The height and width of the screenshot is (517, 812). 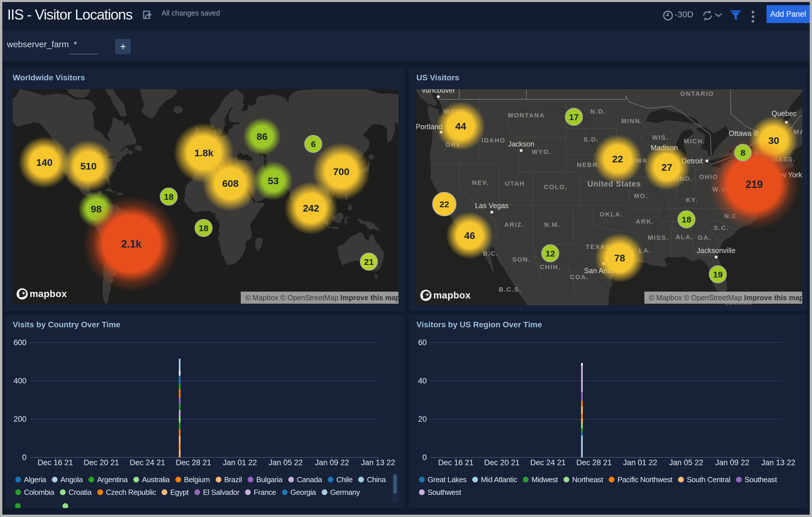 What do you see at coordinates (132, 244) in the screenshot?
I see `svg-text: 2.1k` at bounding box center [132, 244].